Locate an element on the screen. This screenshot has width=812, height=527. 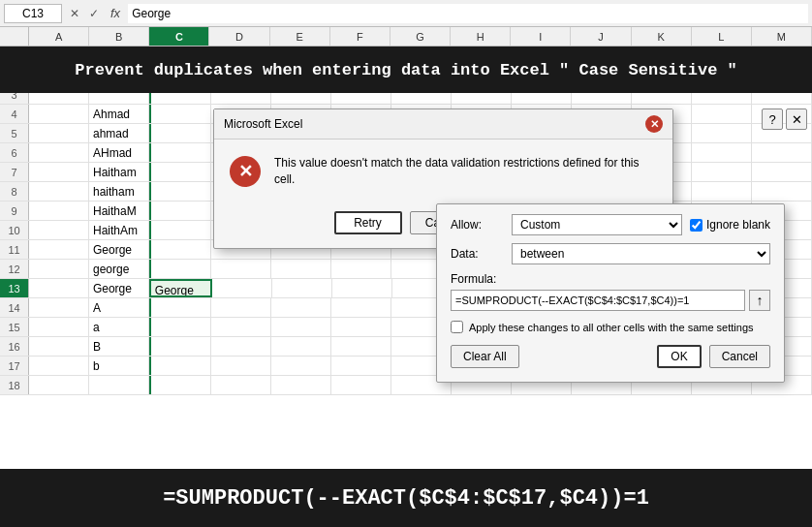
data-row: Data: between is located at coordinates (610, 254).